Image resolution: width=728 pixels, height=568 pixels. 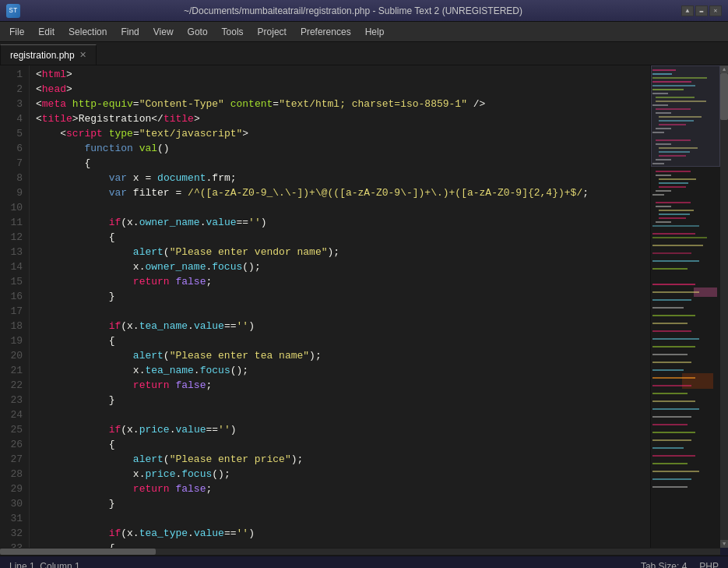 What do you see at coordinates (325, 32) in the screenshot?
I see `menu-preferences: Preferences` at bounding box center [325, 32].